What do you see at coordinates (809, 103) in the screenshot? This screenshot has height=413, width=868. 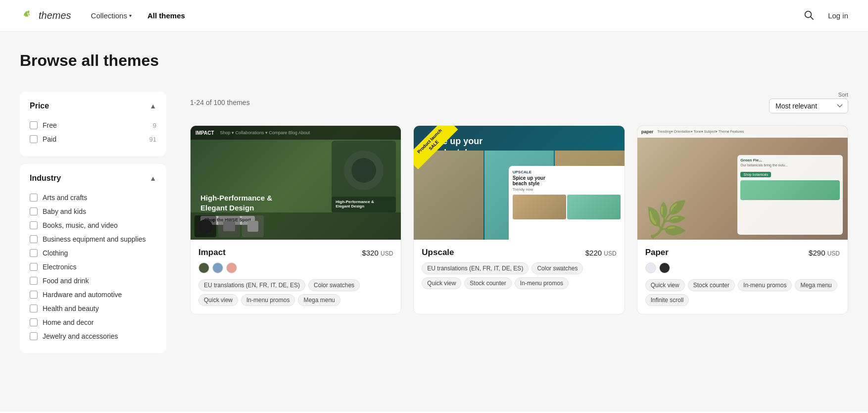 I see `sort-container: Sort Most relevant Price: Low to High Pr…` at bounding box center [809, 103].